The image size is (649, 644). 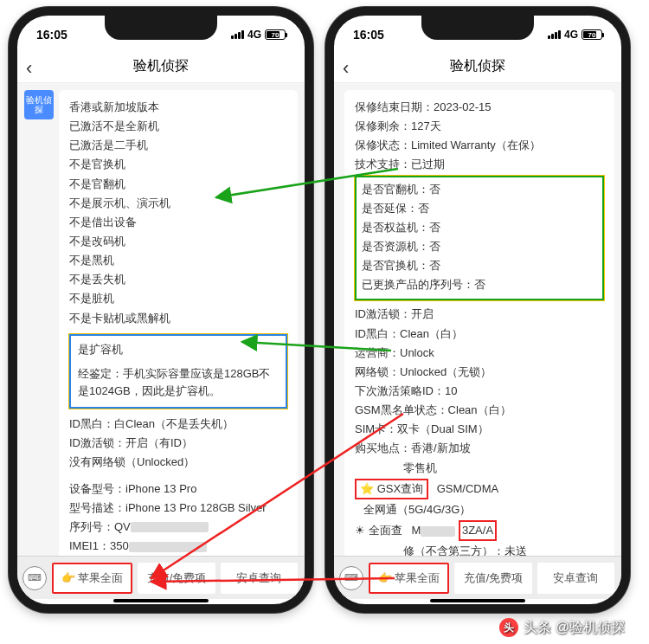 I want to click on text-line: ID激活锁：开启, so click(x=479, y=314).